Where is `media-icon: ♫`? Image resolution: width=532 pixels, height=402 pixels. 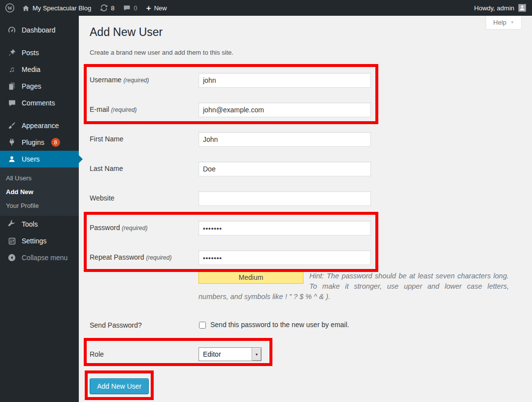 media-icon: ♫ is located at coordinates (12, 69).